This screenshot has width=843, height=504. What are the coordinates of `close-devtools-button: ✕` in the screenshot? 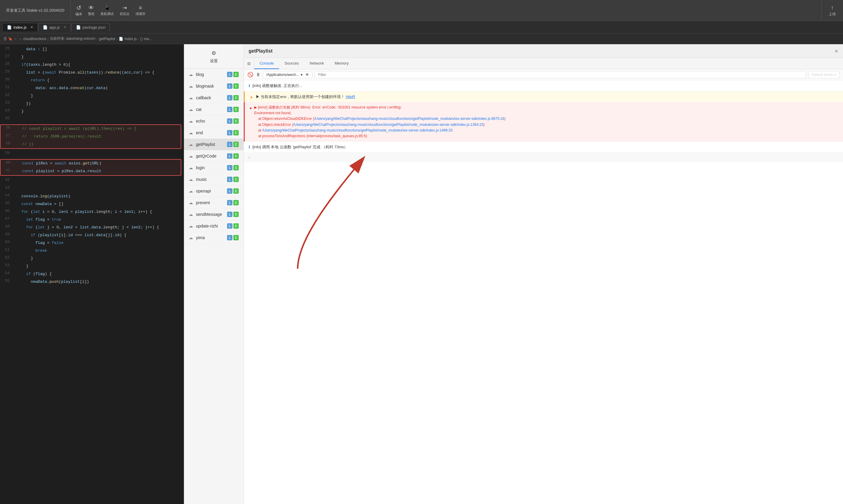 It's located at (837, 51).